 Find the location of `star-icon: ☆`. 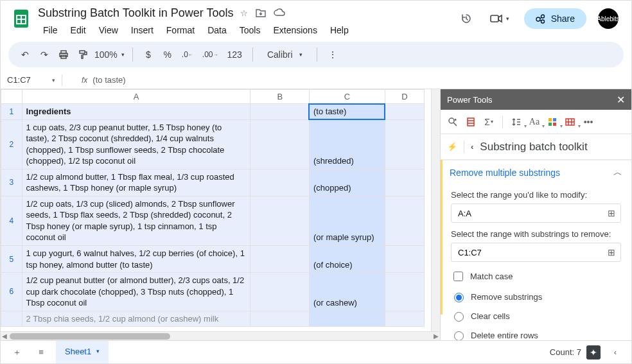

star-icon: ☆ is located at coordinates (244, 13).